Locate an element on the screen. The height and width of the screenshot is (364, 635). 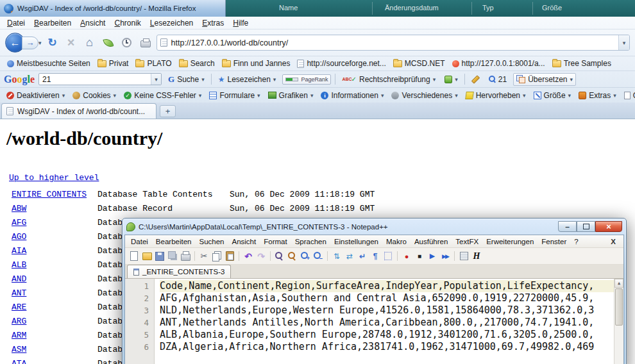
webdev-tools: Extras is located at coordinates (598, 95).